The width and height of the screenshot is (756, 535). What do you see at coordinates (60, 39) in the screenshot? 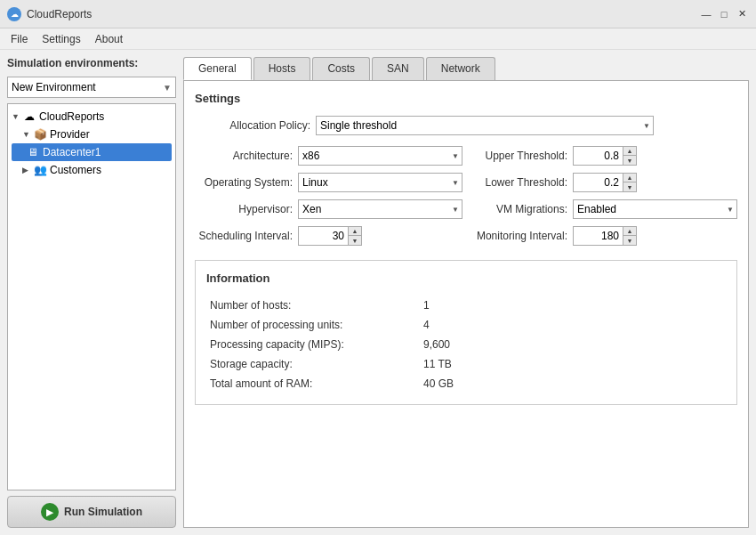
I see `menu-settings: Settings` at bounding box center [60, 39].